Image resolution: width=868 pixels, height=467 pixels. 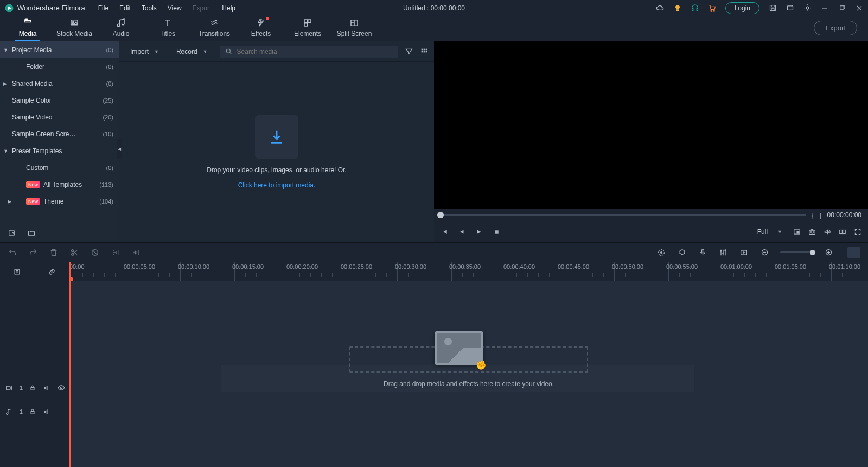 I want to click on new-badge: New, so click(x=33, y=201).